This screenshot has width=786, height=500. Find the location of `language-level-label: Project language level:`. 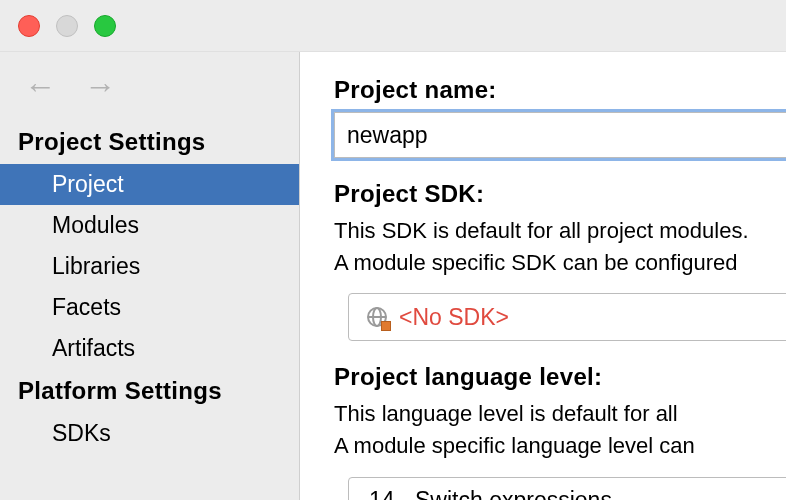

language-level-label: Project language level: is located at coordinates (560, 377).